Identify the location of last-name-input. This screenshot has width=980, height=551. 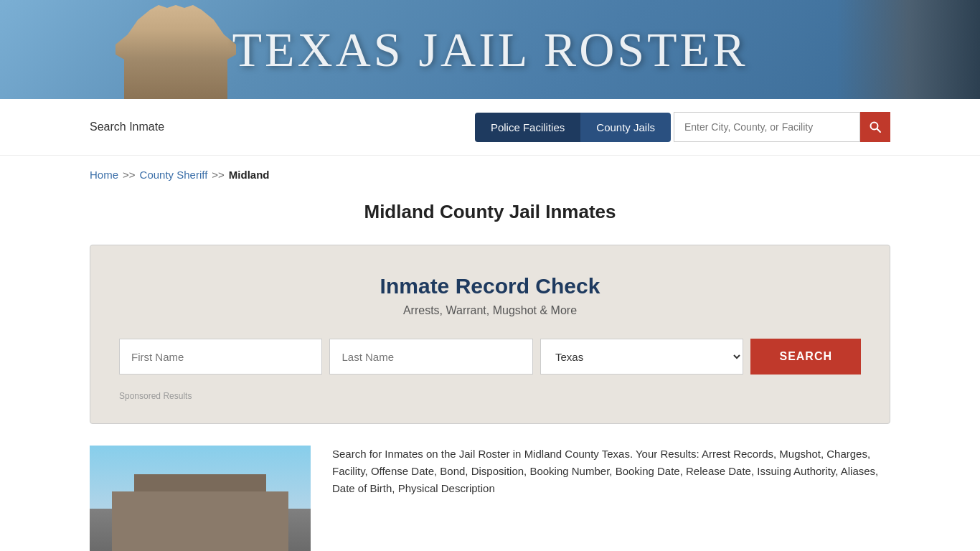
(430, 357).